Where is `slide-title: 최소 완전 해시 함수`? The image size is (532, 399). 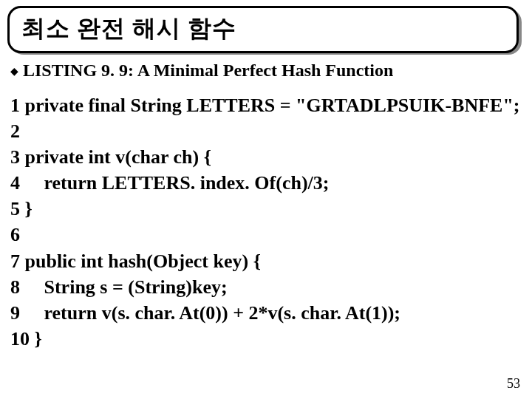 slide-title: 최소 완전 해시 함수 is located at coordinates (263, 29).